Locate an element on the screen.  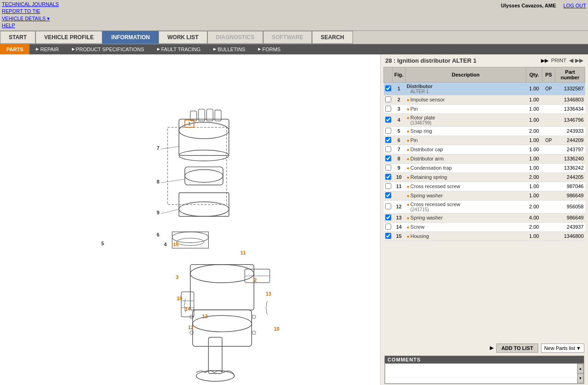
nav-vehicle-profile: VEHICLE PROFILE is located at coordinates (69, 37).